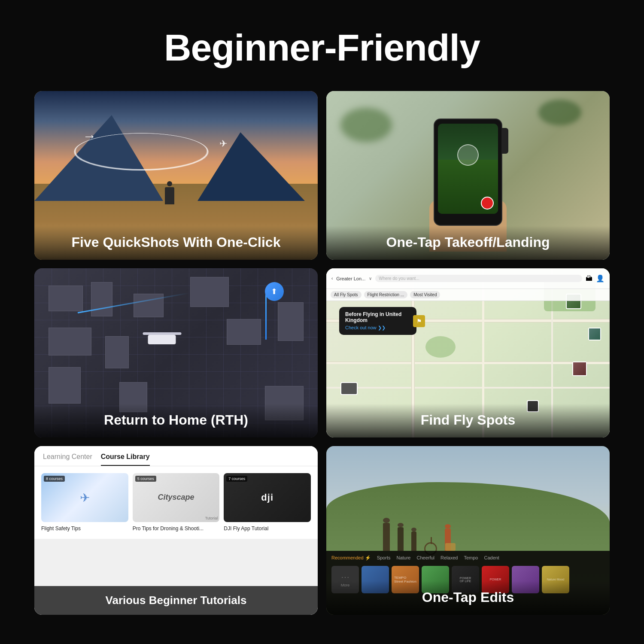 This screenshot has width=644, height=644. I want to click on card-tutorials: Learning Center Course Library 8 courses…, so click(176, 531).